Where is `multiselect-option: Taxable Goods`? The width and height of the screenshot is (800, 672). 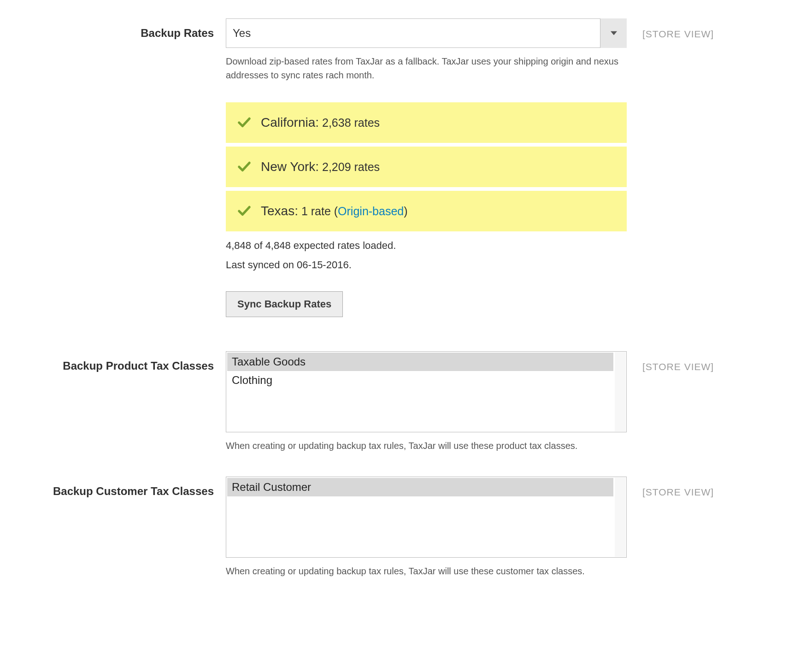 multiselect-option: Taxable Goods is located at coordinates (420, 362).